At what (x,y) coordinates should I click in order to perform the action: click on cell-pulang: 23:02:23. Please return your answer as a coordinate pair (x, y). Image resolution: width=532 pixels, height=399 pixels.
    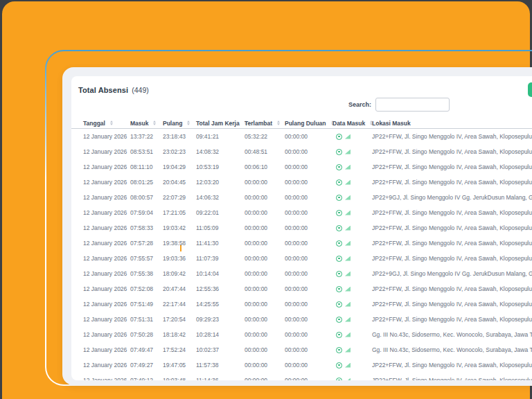
    Looking at the image, I should click on (179, 152).